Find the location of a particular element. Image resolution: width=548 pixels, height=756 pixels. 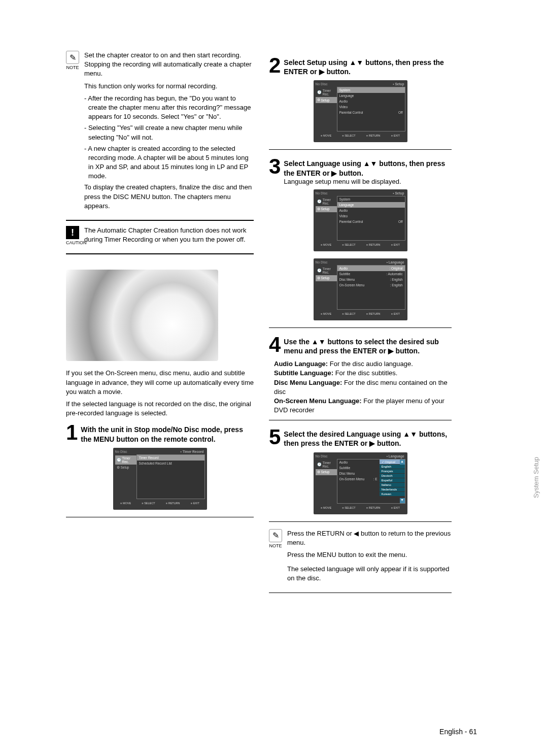

osd-row: On-Screen Menu: English is located at coordinates (371, 285).